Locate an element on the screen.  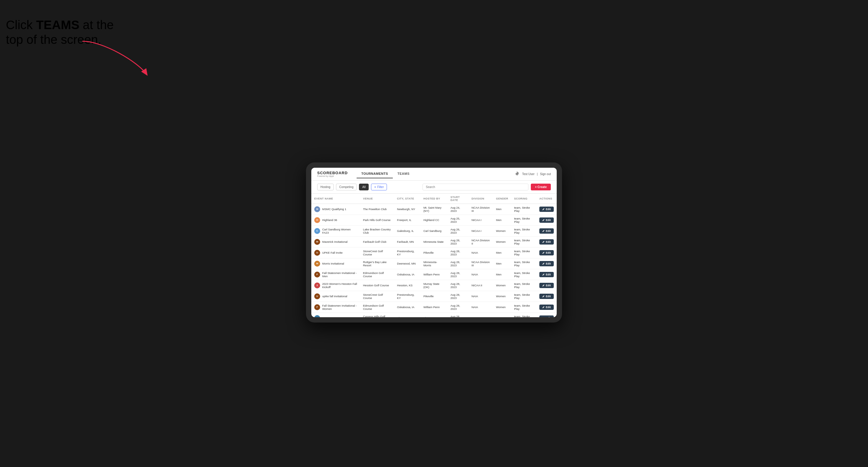
table-row: C Carl Sandburg Women FA23 Lake Bracken … is located at coordinates (434, 231).